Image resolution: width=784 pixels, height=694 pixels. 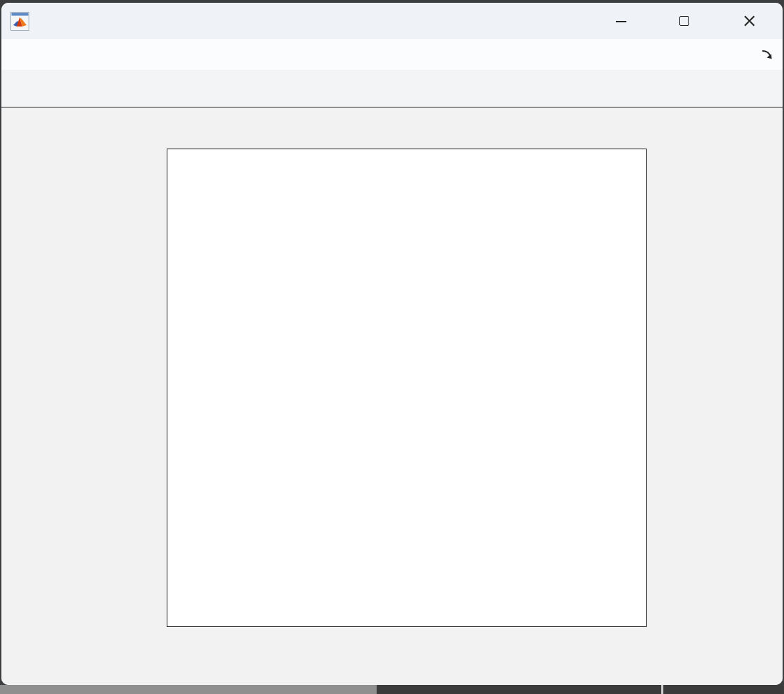 I want to click on matlab-logo-icon, so click(x=20, y=21).